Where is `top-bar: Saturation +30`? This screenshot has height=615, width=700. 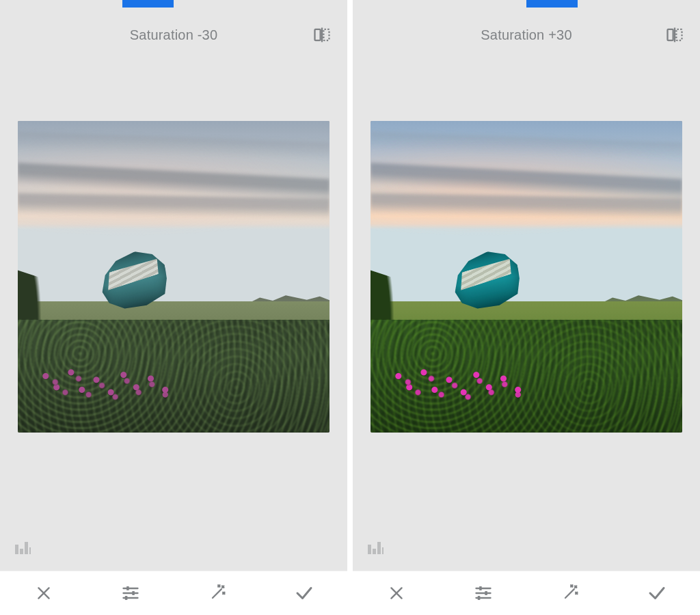
top-bar: Saturation +30 is located at coordinates (526, 35).